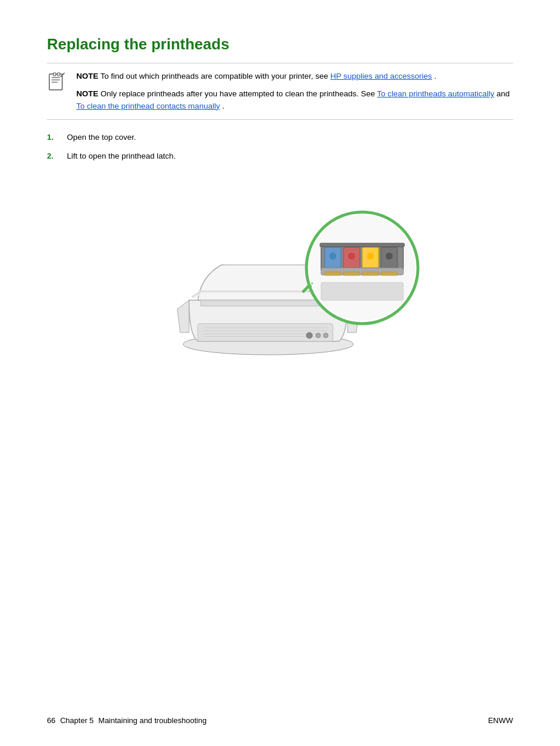 The image size is (560, 746). Describe the element at coordinates (121, 156) in the screenshot. I see `step-2-text: Lift to open the printhead latch.` at that location.